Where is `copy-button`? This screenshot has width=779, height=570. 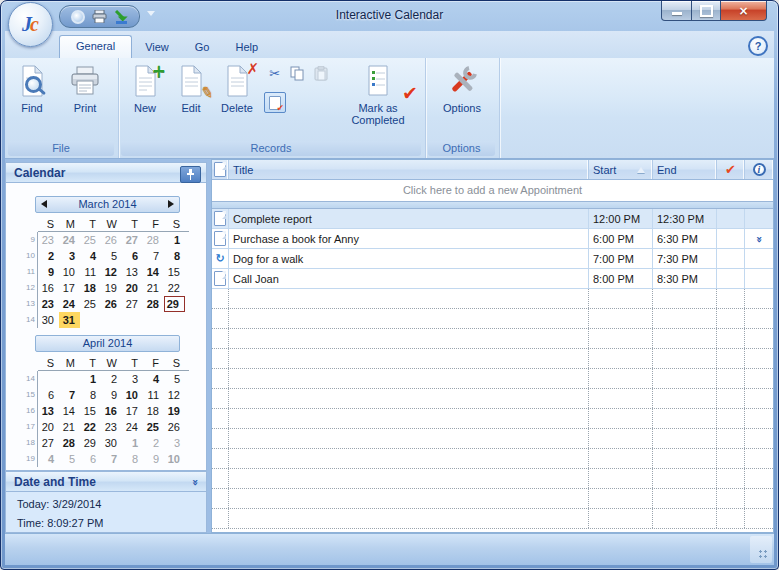 copy-button is located at coordinates (298, 74).